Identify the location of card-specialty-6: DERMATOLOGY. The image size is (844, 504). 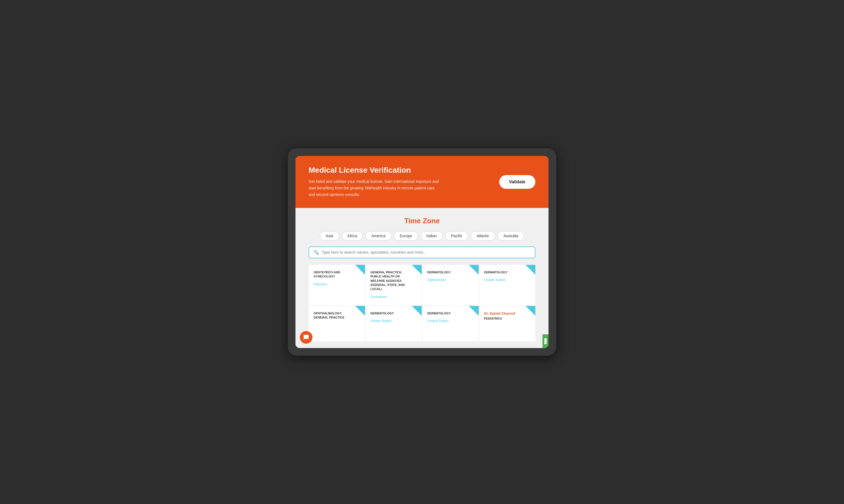
(394, 313).